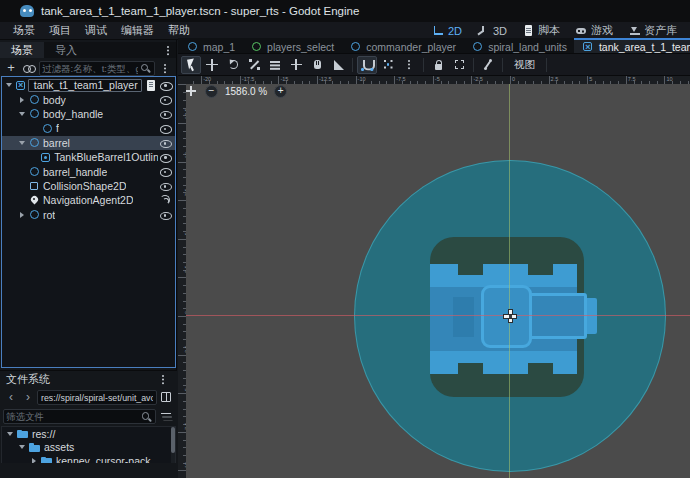 The width and height of the screenshot is (690, 478). I want to click on fs-sort-button, so click(166, 417).